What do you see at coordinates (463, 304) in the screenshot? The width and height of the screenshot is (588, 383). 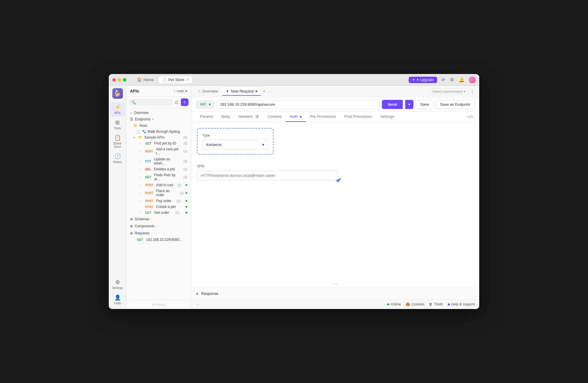 I see `help-label: Help & support` at bounding box center [463, 304].